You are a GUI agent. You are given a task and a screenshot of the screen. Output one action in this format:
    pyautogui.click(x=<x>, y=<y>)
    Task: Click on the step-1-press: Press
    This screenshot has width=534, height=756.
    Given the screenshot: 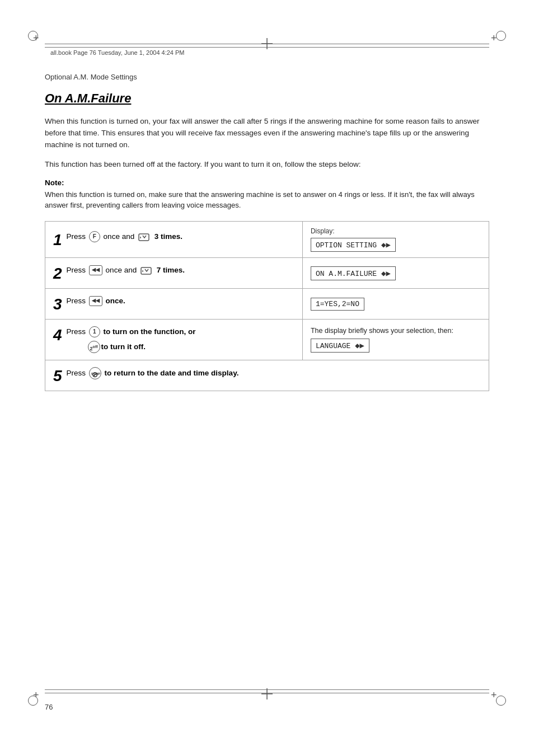 What is the action you would take?
    pyautogui.click(x=77, y=236)
    